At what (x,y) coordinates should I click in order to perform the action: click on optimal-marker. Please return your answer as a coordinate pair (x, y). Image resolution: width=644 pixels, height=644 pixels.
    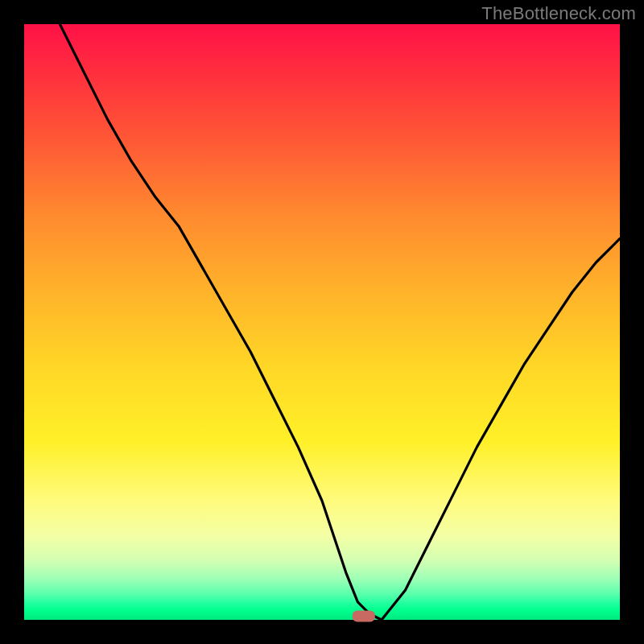
    Looking at the image, I should click on (364, 617).